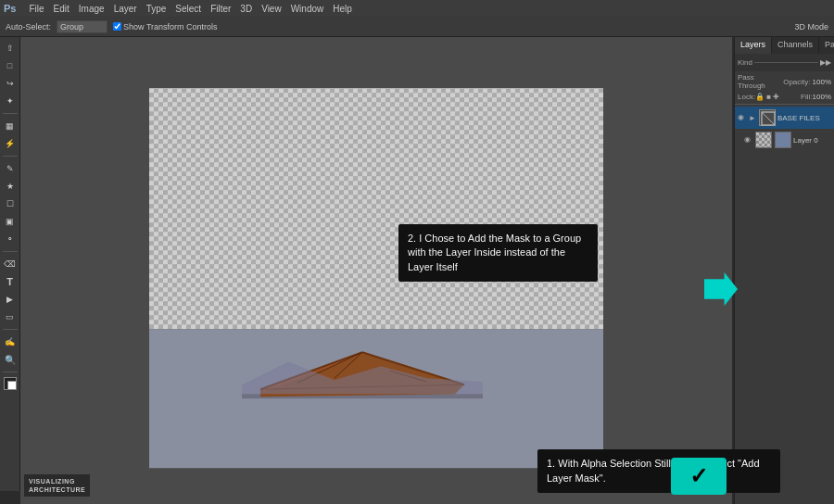 The width and height of the screenshot is (834, 504). Describe the element at coordinates (767, 118) in the screenshot. I see `layer-thumbnail-base` at that location.